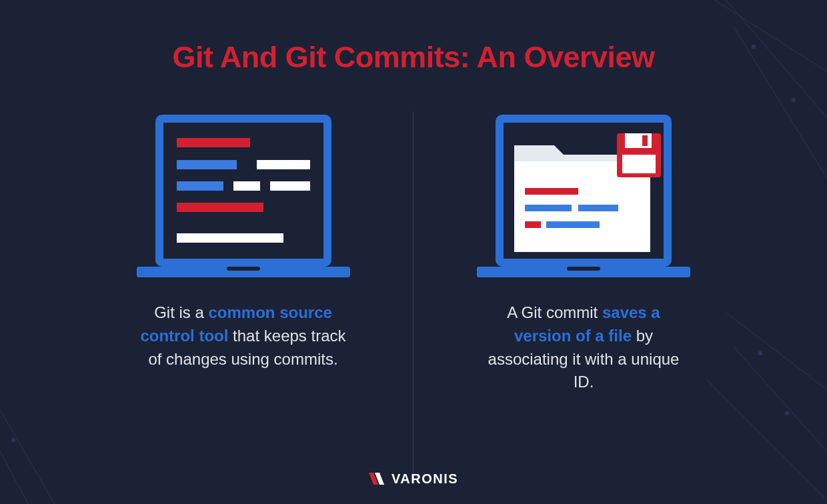 The width and height of the screenshot is (827, 504). What do you see at coordinates (181, 312) in the screenshot?
I see `desc-prefix: Git is a` at bounding box center [181, 312].